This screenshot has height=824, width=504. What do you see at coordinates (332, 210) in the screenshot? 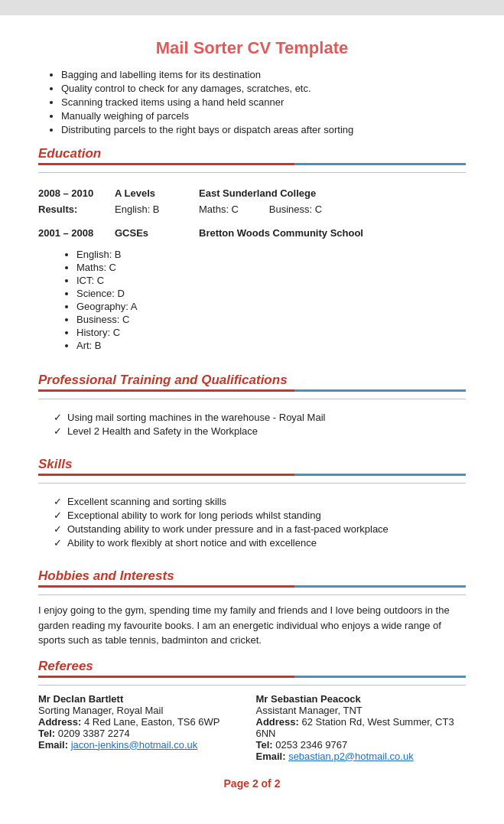
I see `edu-results-rest: Maths: C Business: C` at bounding box center [332, 210].